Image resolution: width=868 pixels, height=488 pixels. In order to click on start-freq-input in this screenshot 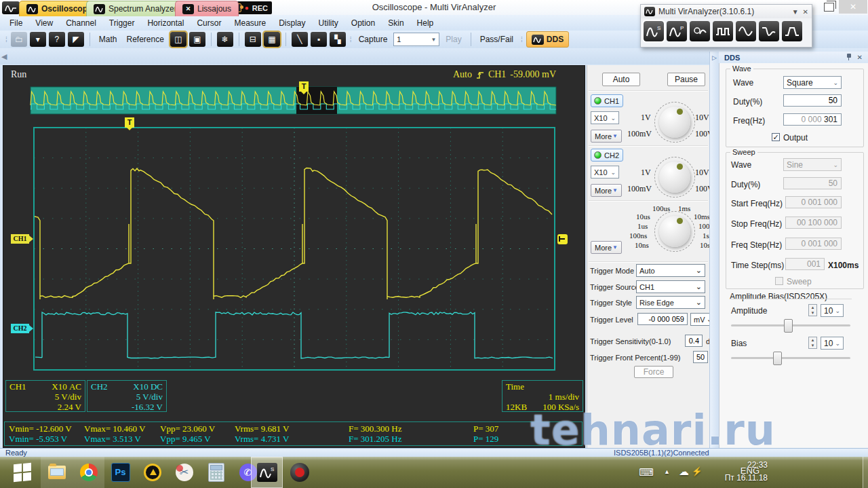, I will do `click(814, 202)`.